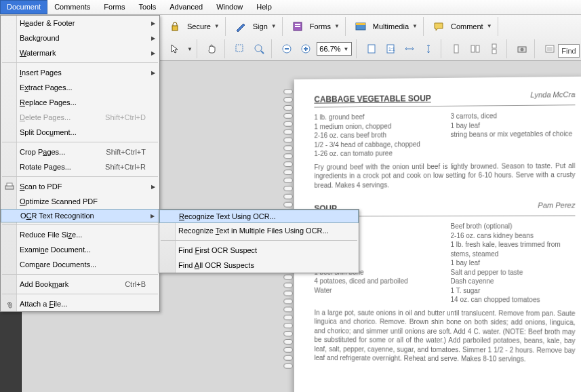  I want to click on menu-advanced: Advanced, so click(186, 7).